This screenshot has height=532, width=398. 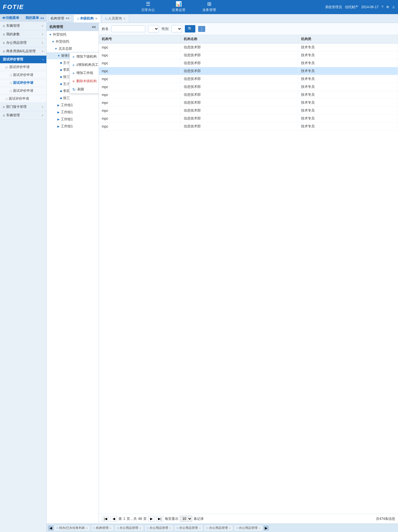 What do you see at coordinates (140, 39) in the screenshot?
I see `col-num: 机构号` at bounding box center [140, 39].